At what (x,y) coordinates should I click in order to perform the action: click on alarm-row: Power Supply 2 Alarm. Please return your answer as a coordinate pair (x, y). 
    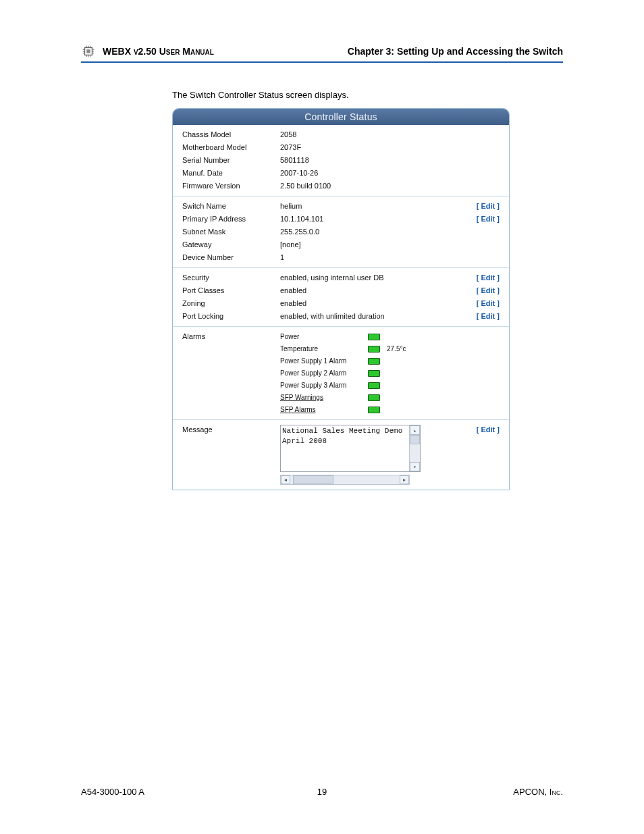
    Looking at the image, I should click on (390, 373).